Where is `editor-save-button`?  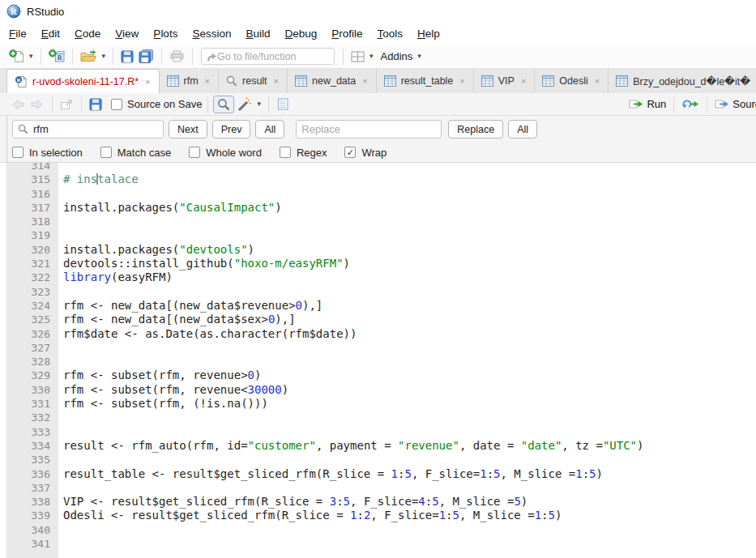 editor-save-button is located at coordinates (96, 104).